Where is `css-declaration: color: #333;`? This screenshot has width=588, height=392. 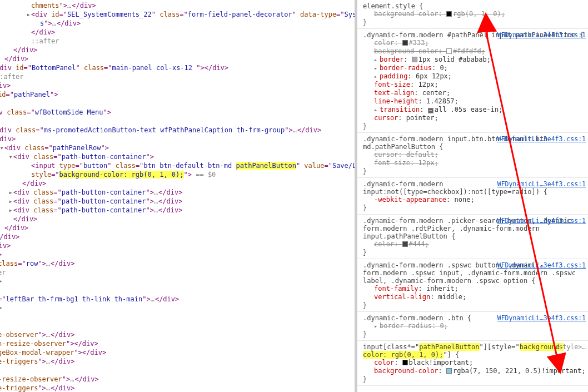 css-declaration: color: #333; is located at coordinates (475, 43).